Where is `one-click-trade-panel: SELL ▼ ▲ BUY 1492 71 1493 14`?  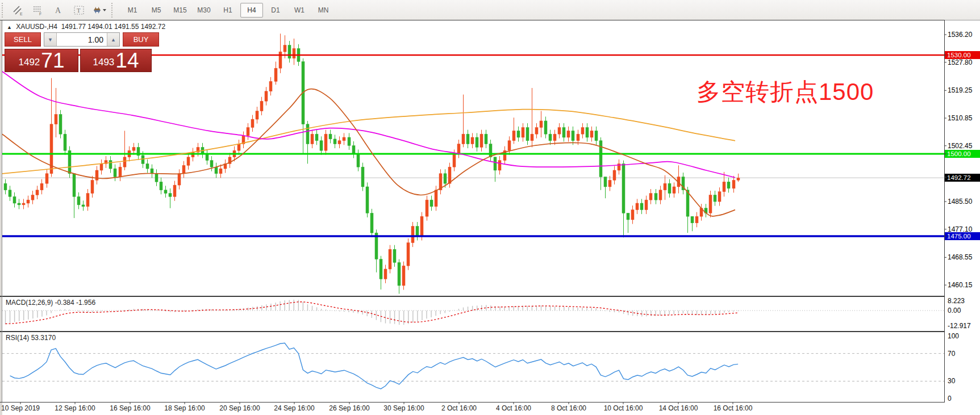 one-click-trade-panel: SELL ▼ ▲ BUY 1492 71 1493 14 is located at coordinates (82, 52).